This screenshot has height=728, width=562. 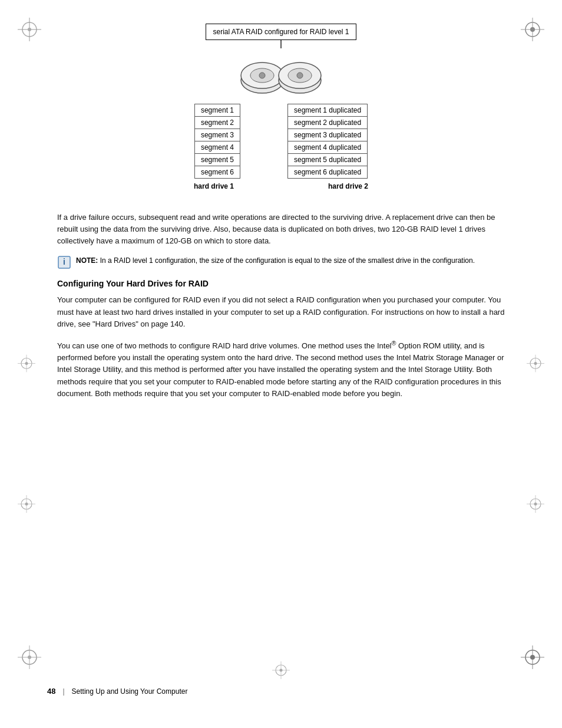 What do you see at coordinates (281, 284) in the screenshot?
I see `section-heading: Configuring Your Hard Drives for RAID` at bounding box center [281, 284].